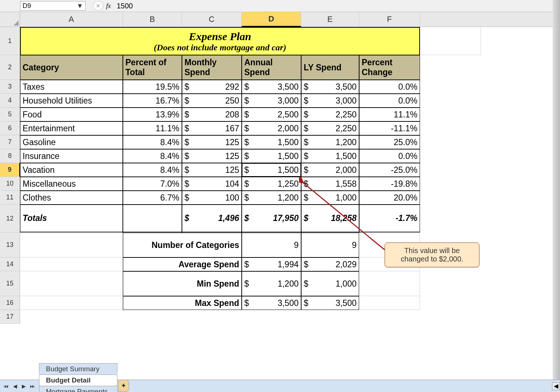 This screenshot has width=560, height=392. Describe the element at coordinates (10, 87) in the screenshot. I see `row-header-3: 3` at that location.